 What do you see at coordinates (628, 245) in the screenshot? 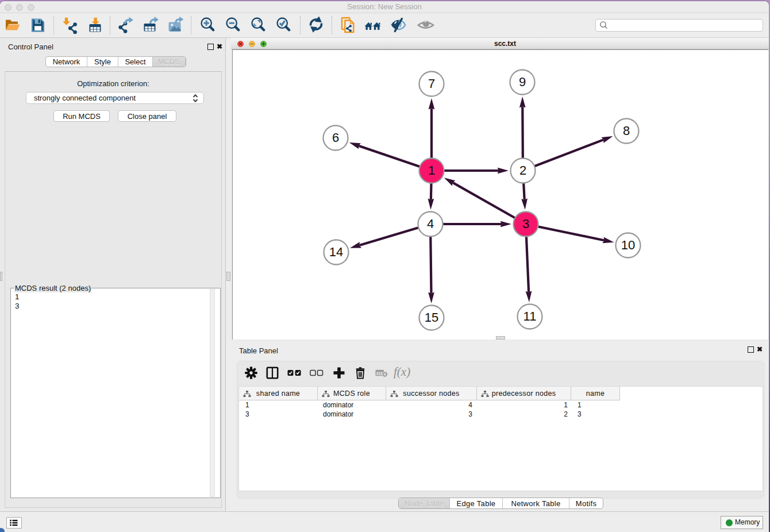
I see `svg-text: 10` at bounding box center [628, 245].